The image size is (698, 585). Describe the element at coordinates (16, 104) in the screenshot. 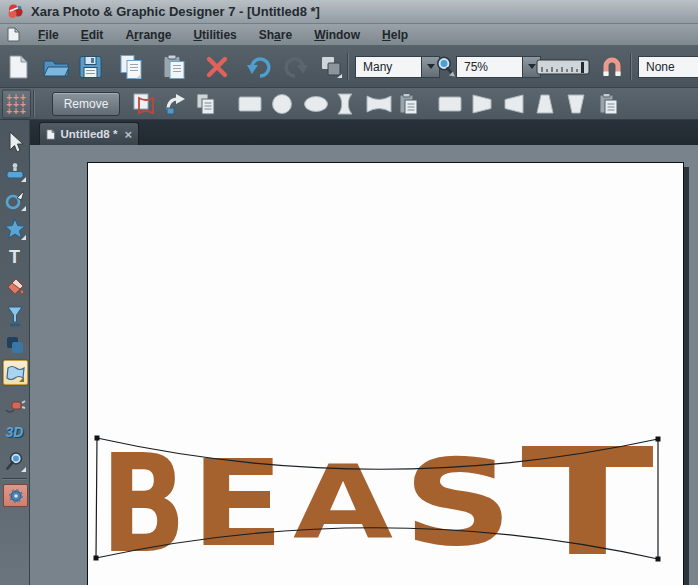

I see `snap-to-grid-button: +++ +++ +++` at that location.